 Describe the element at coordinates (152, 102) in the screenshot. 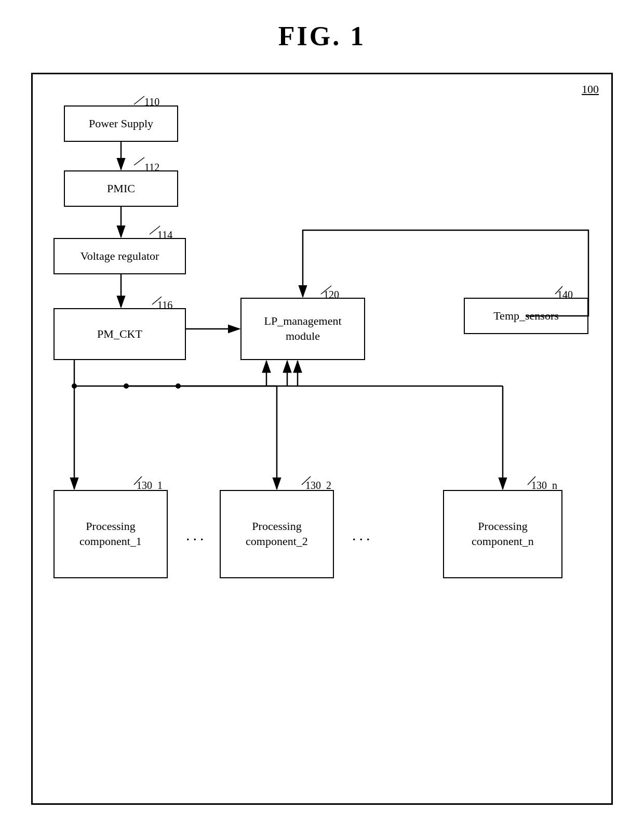

I see `ref-110: 110` at that location.